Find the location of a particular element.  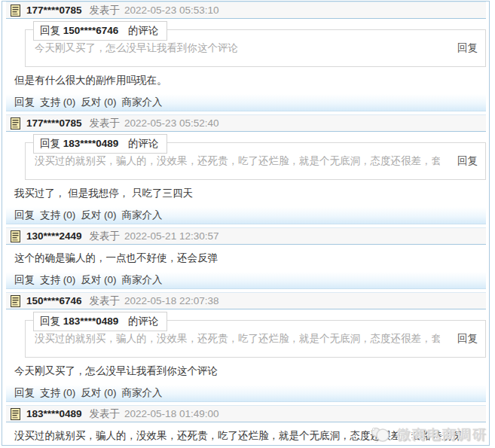

quote-legend: 回复 150****6746 的评论 is located at coordinates (100, 31).